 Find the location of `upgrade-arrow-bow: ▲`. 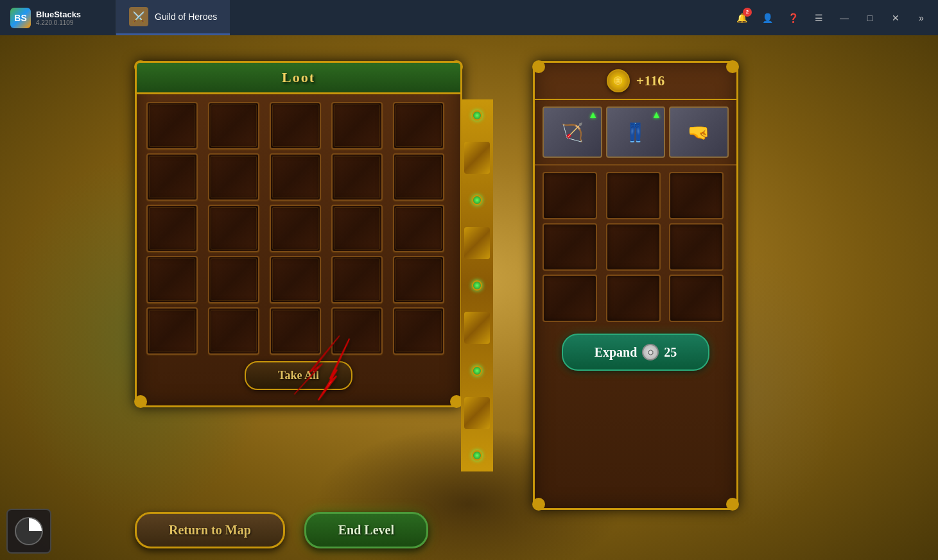

upgrade-arrow-bow: ▲ is located at coordinates (593, 115).